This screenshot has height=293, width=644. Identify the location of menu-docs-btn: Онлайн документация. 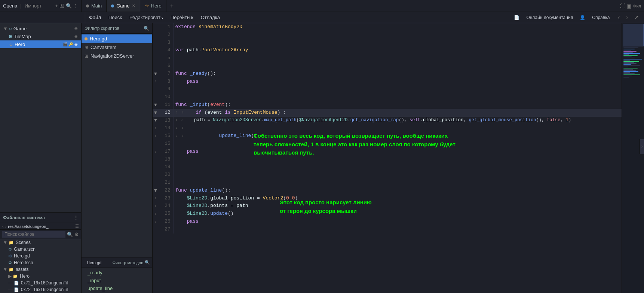
(550, 18).